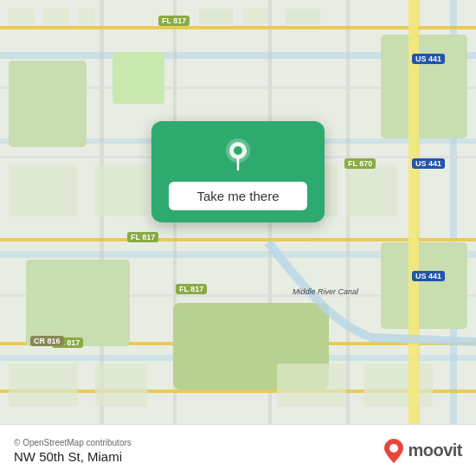  Describe the element at coordinates (47, 341) in the screenshot. I see `road-label-cr816: CR 816` at that location.